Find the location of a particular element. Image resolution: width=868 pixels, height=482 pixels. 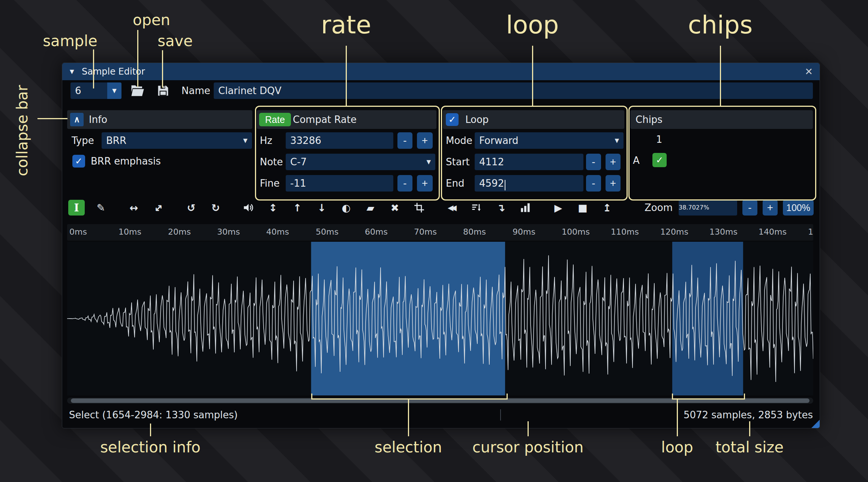

double-left-arrows-icon: ◀◀ is located at coordinates (452, 208).